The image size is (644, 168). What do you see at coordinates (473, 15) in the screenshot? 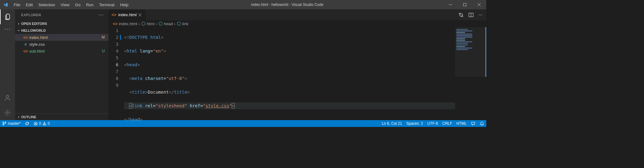
I see `editor-actions: ⋯` at bounding box center [473, 15].